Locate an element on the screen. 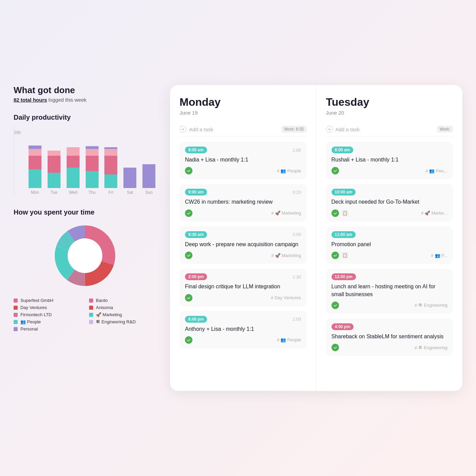  y-axis-label: 20h is located at coordinates (17, 133).